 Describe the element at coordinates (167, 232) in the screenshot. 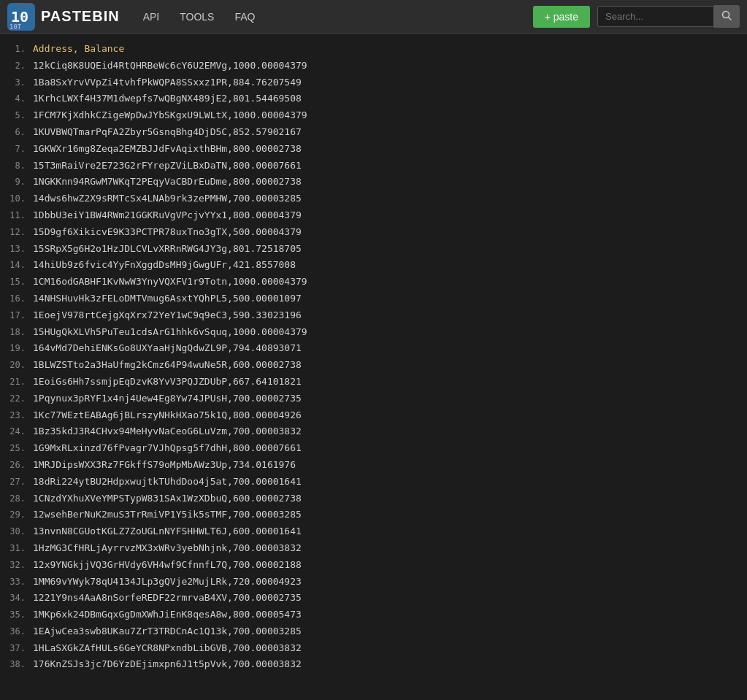

I see `line-content: 15D9gf6XikicvE9K33PCTPR78uxTno3gTX,500.0…` at that location.